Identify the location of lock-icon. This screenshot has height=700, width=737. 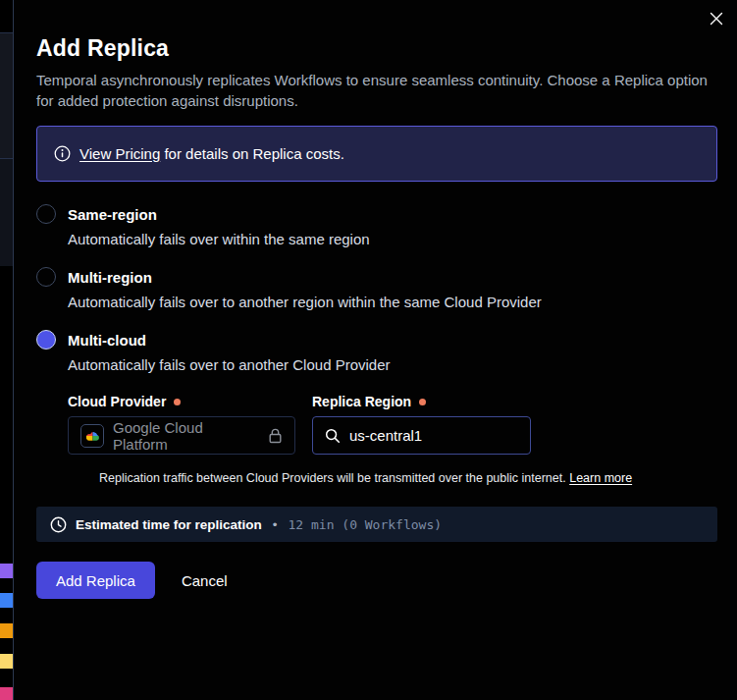
(275, 436).